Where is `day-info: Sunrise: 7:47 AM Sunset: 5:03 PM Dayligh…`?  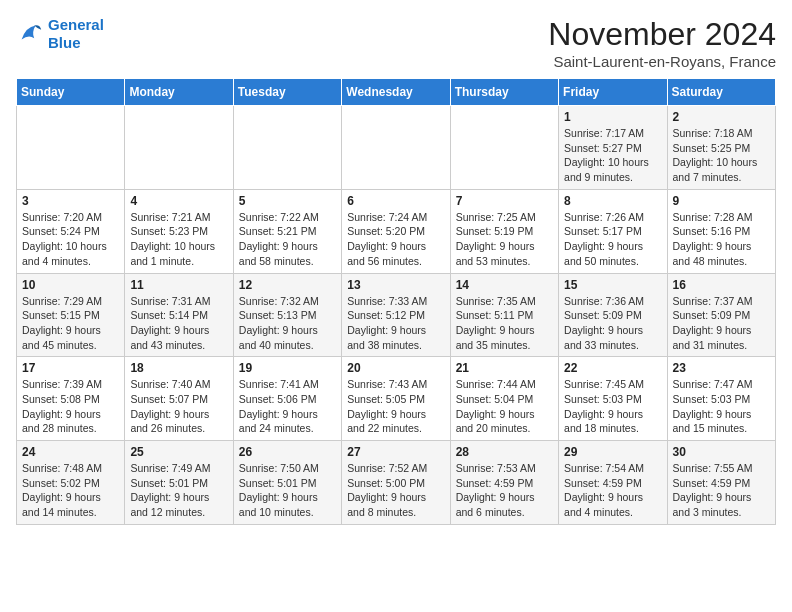
day-info: Sunrise: 7:47 AM Sunset: 5:03 PM Dayligh… is located at coordinates (722, 406).